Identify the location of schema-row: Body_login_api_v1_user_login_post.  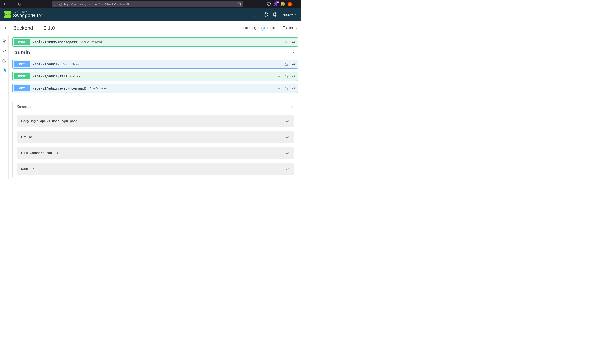
(155, 121).